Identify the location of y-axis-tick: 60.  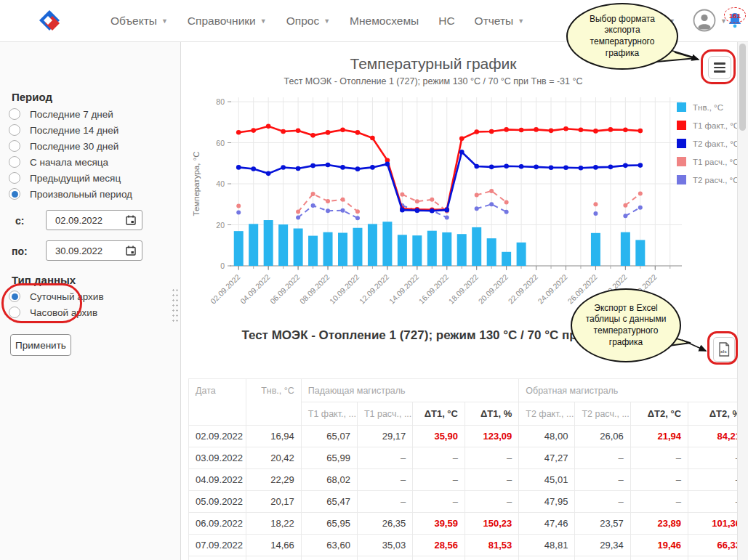
(220, 143).